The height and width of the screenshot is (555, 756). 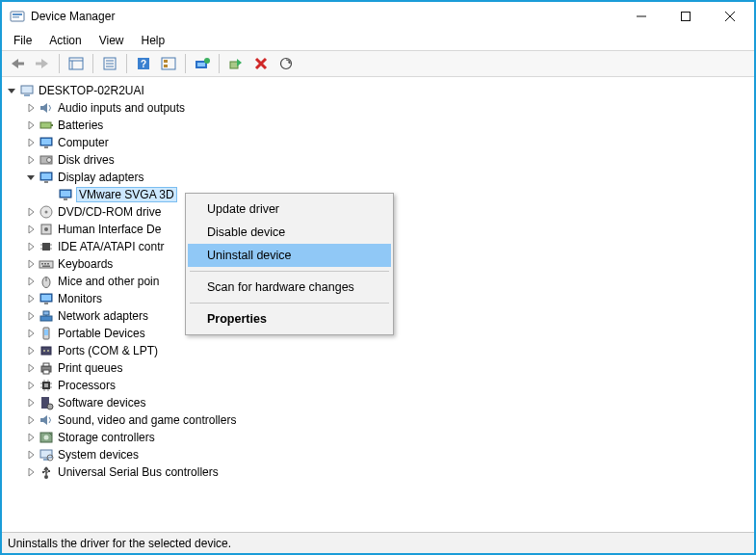 I want to click on tree-item: Storage controllers, so click(x=379, y=437).